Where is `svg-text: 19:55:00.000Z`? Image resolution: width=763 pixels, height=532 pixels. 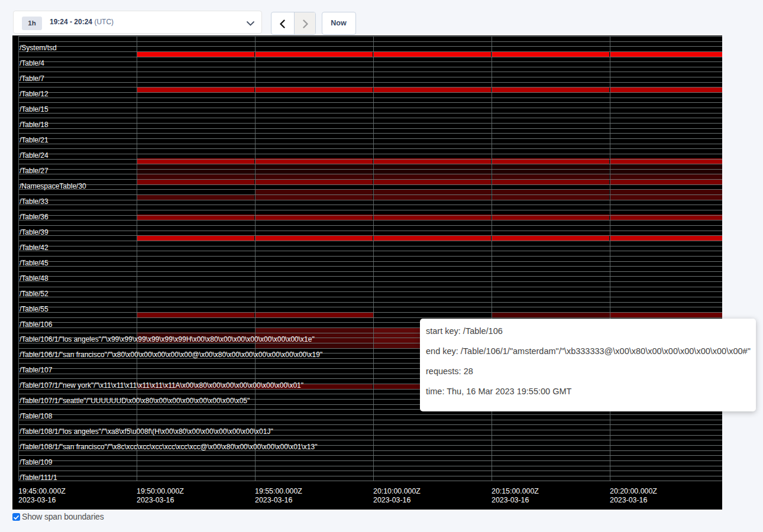
svg-text: 19:55:00.000Z is located at coordinates (279, 491).